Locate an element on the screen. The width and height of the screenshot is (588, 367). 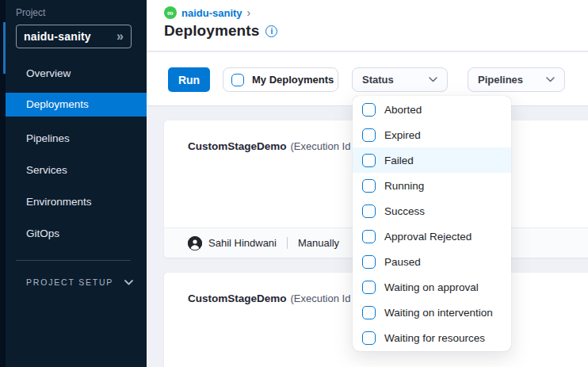
project-setup-label: PROJECT SETUP is located at coordinates (70, 282).